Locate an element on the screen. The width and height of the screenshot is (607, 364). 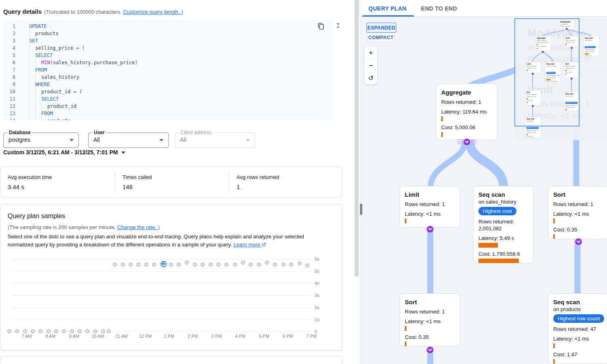
plan-node-metric: Rows returned: 2,001,082 is located at coordinates (503, 225).